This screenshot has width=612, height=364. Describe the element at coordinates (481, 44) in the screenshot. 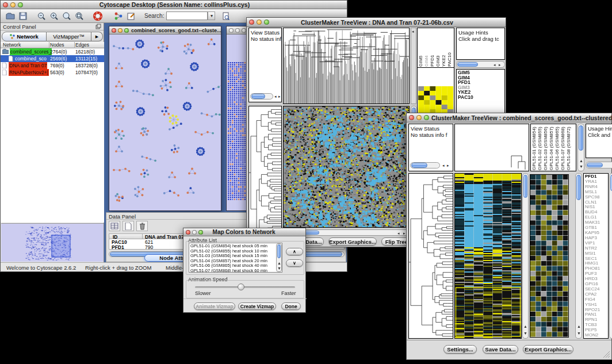

I see `tv1-usage-hints-panel: Usage Hints Click and drag tc` at that location.